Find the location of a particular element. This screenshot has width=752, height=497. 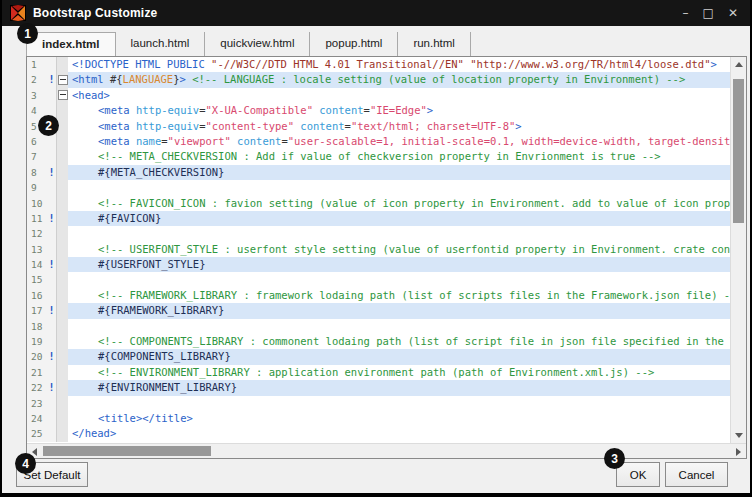

code-text: #{ENVIRONMENT_LIBRARY} is located at coordinates (399, 388).